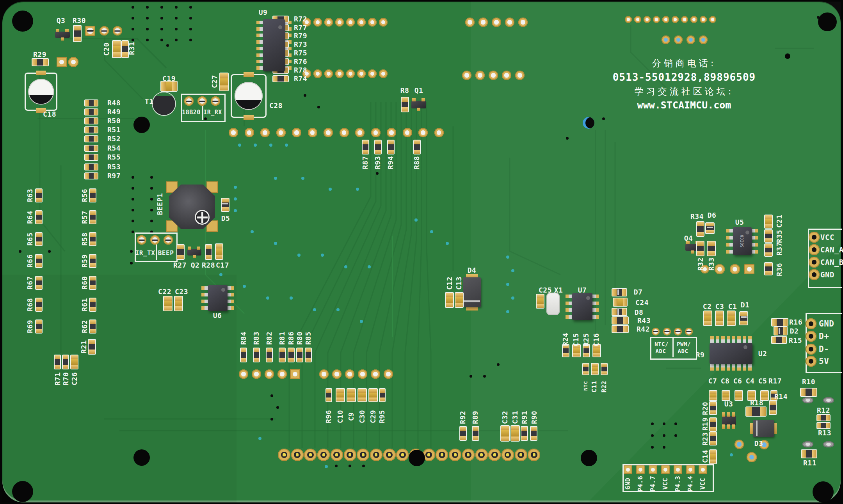 The image size is (843, 504). I want to click on label-R51: R51, so click(114, 130).